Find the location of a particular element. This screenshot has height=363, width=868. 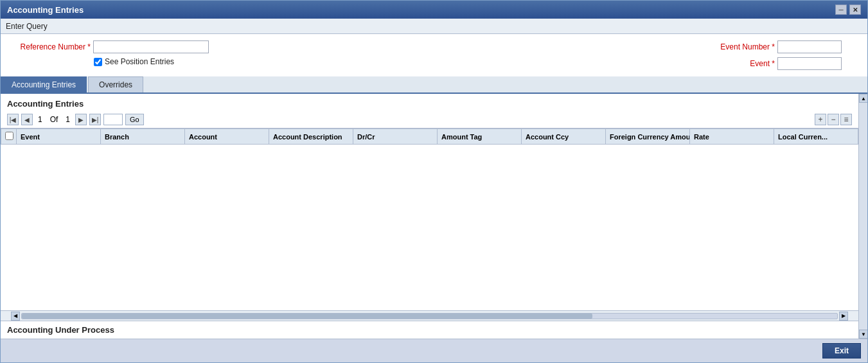

col-account-description: Account Description is located at coordinates (311, 137).